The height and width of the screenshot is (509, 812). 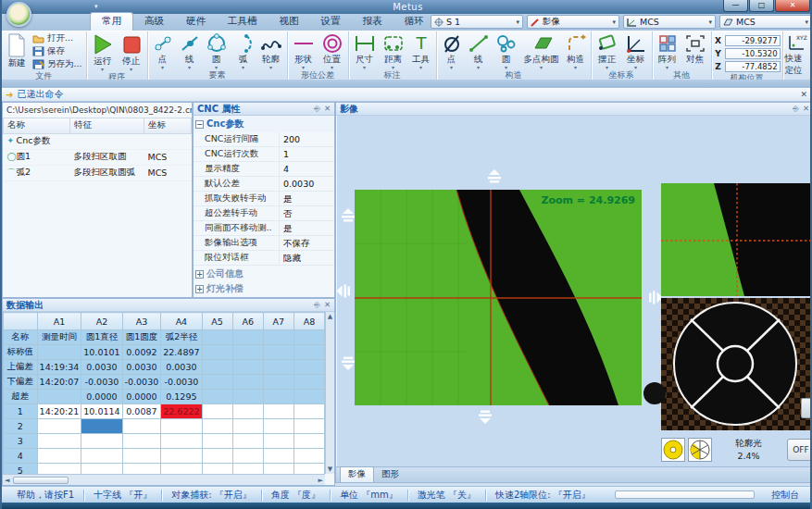 I want to click on pan-left-icon, so click(x=344, y=292).